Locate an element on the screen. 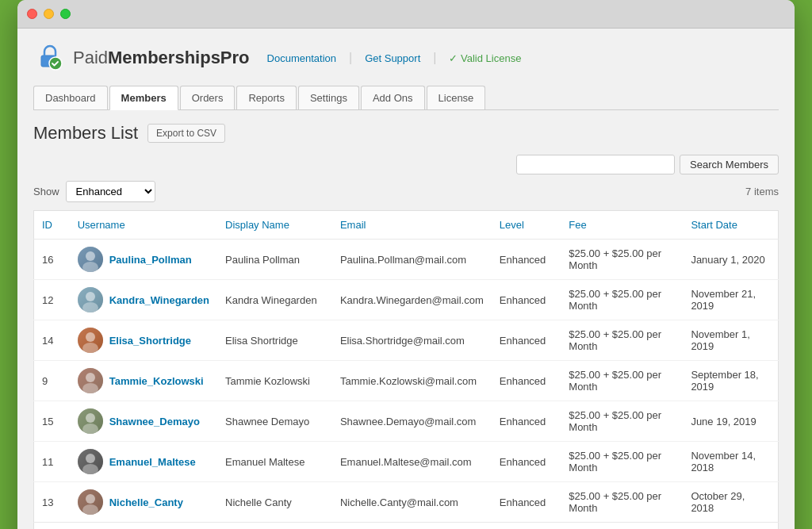 The image size is (812, 529). col-header-fee: Fee is located at coordinates (622, 225).